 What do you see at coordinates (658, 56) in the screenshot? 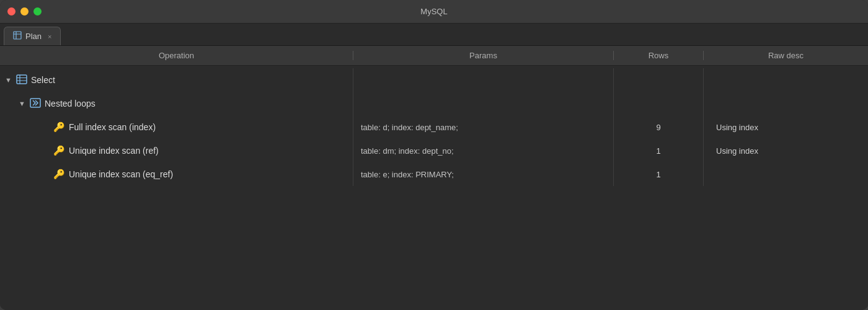
I see `col-header-rows: Rows` at bounding box center [658, 56].